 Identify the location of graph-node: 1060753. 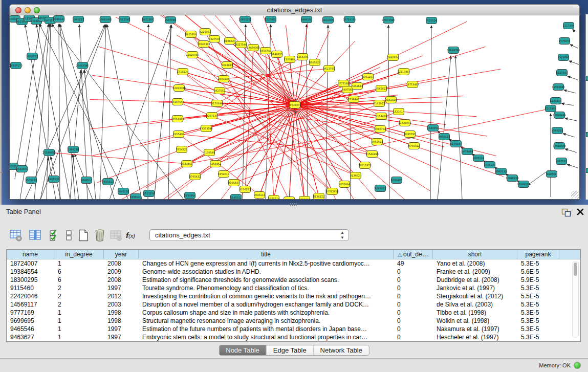
(32, 56).